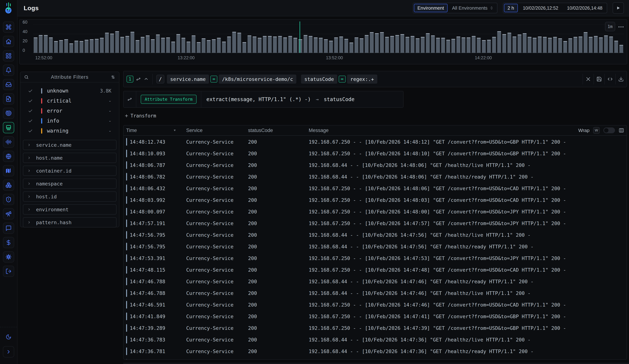  Describe the element at coordinates (375, 200) in the screenshot. I see `log-table-row: 14:48:03.992 Currency-Service 200 192.16…` at that location.